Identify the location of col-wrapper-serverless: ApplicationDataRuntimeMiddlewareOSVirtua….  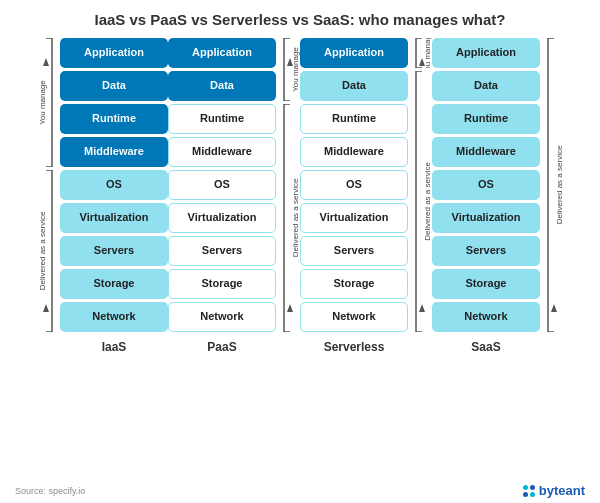
(366, 196).